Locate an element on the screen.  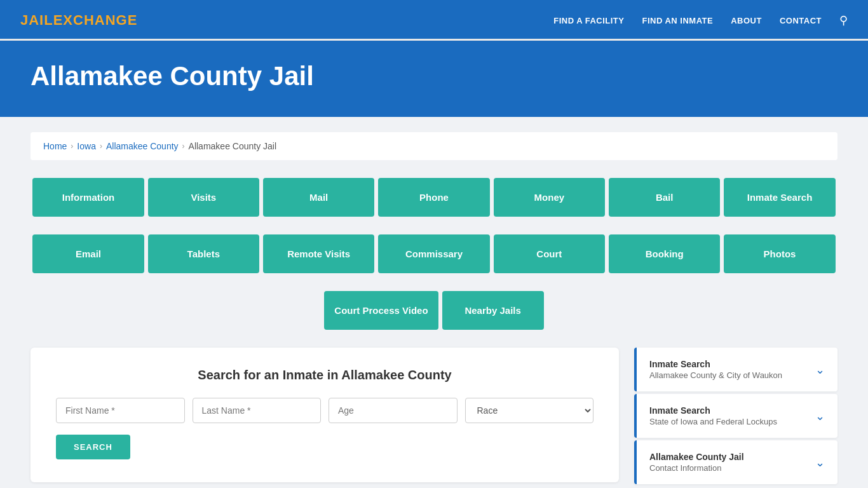
about-link: ABOUT is located at coordinates (746, 20).